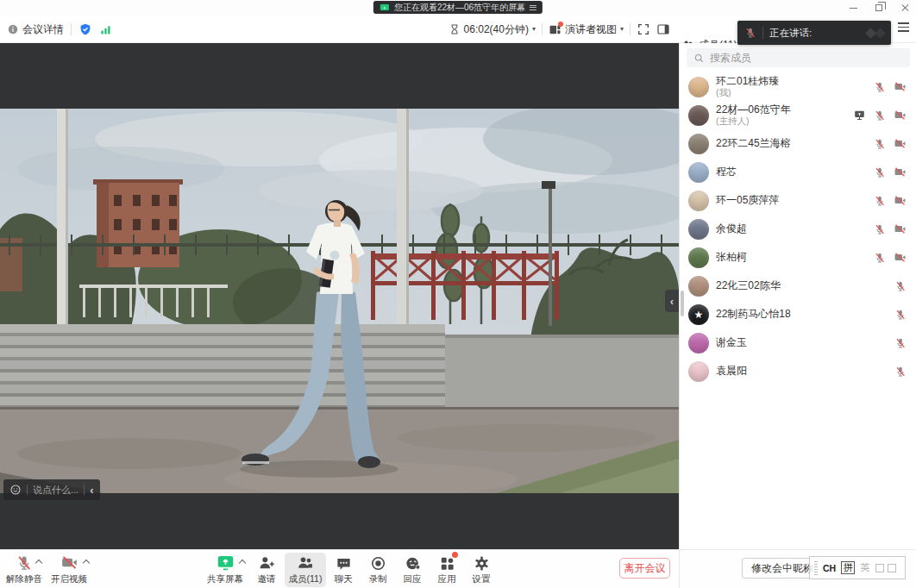 Image resolution: width=916 pixels, height=588 pixels. What do you see at coordinates (412, 570) in the screenshot?
I see `react-button: 回应` at bounding box center [412, 570].